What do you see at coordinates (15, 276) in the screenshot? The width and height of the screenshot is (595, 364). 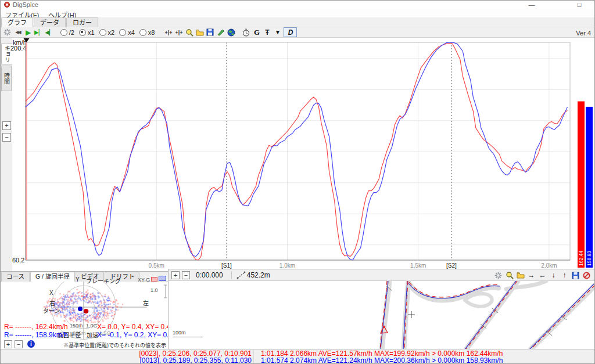 I see `g-panel-tab-0: コース` at bounding box center [15, 276].